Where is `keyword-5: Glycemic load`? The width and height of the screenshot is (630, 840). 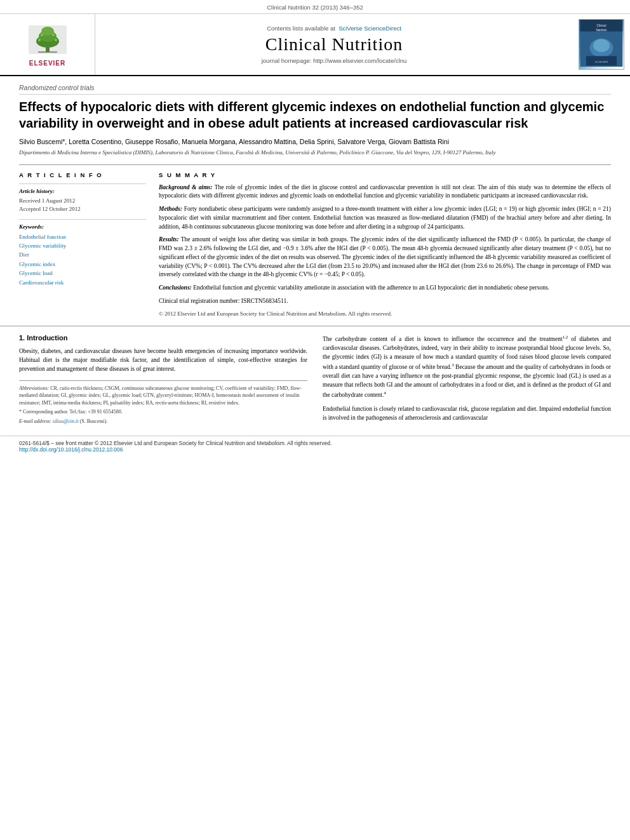 keyword-5: Glycemic load is located at coordinates (83, 273).